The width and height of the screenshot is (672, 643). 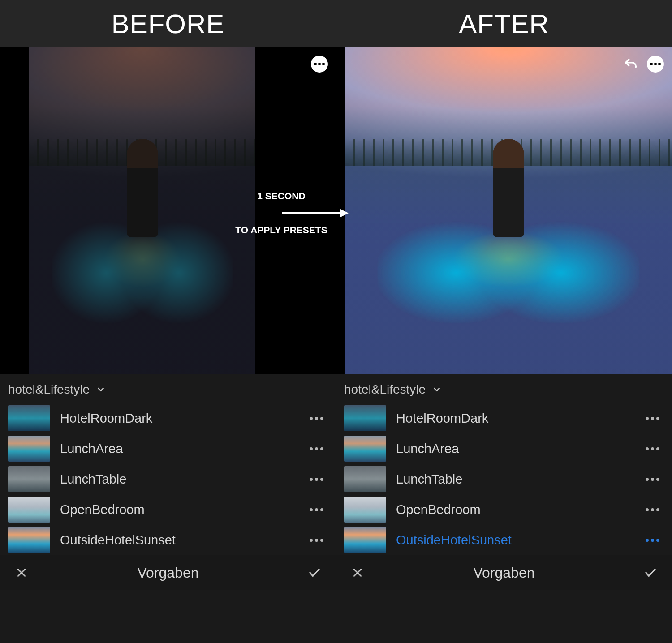 I want to click on after-title: AFTER, so click(x=504, y=24).